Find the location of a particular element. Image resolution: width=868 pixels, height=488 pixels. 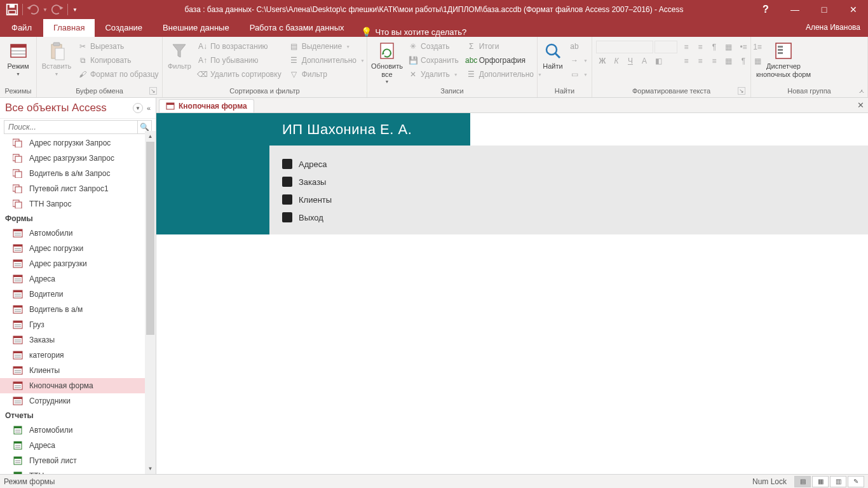

nav-item-query: ТТН Запрос is located at coordinates (78, 204).